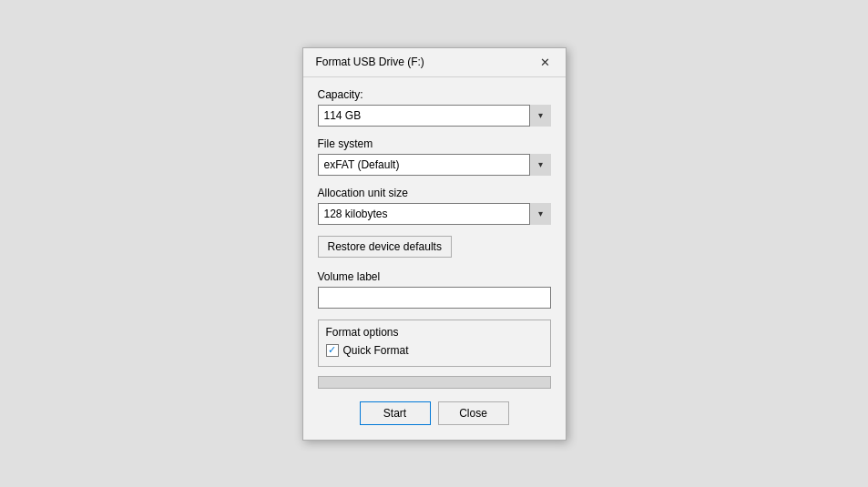 The width and height of the screenshot is (868, 487). Describe the element at coordinates (474, 413) in the screenshot. I see `close-button: Close` at that location.